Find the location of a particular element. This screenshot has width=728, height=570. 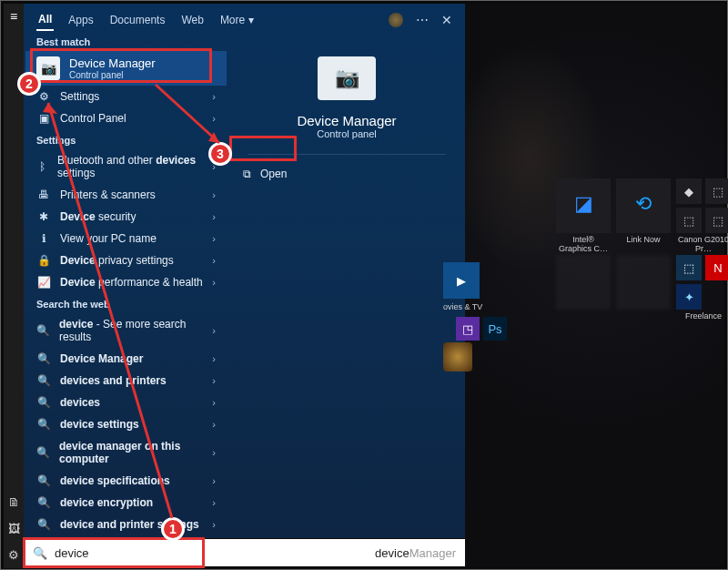

section-best-match: Best match is located at coordinates (126, 41).